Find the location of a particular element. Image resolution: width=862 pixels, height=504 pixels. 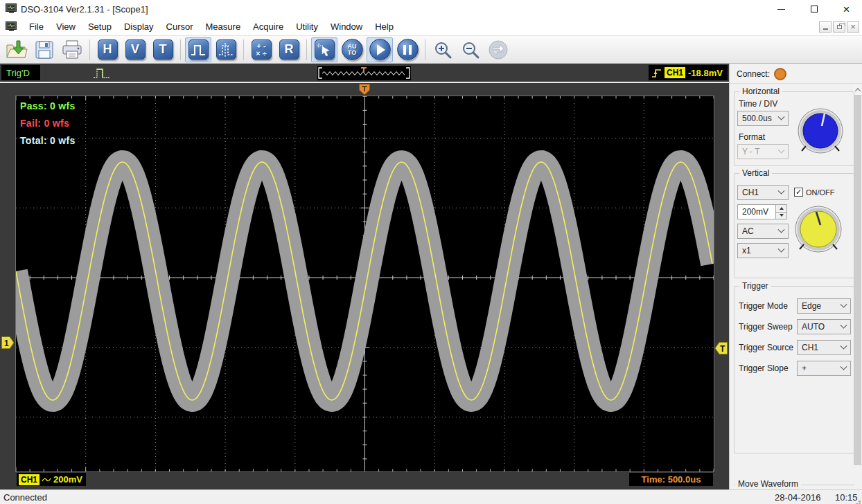

toolbar: H V T + - × ÷ R is located at coordinates (431, 50).